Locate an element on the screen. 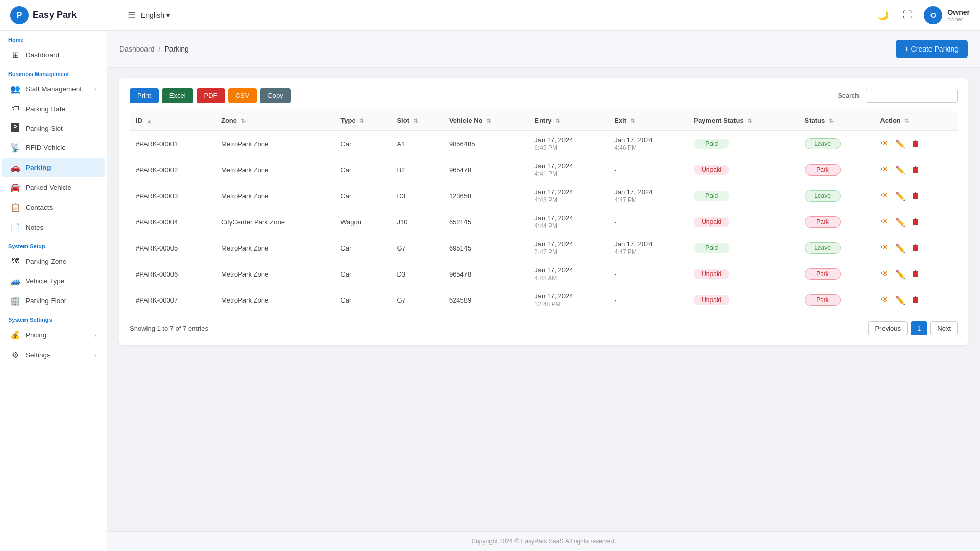 The image size is (980, 551). pdf-button: PDF is located at coordinates (211, 96).